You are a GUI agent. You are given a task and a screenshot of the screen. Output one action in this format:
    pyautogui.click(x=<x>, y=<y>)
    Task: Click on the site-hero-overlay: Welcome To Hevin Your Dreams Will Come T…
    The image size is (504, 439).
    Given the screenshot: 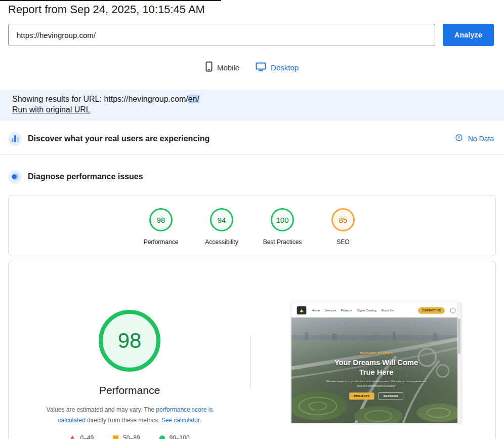 What is the action you would take?
    pyautogui.click(x=376, y=371)
    